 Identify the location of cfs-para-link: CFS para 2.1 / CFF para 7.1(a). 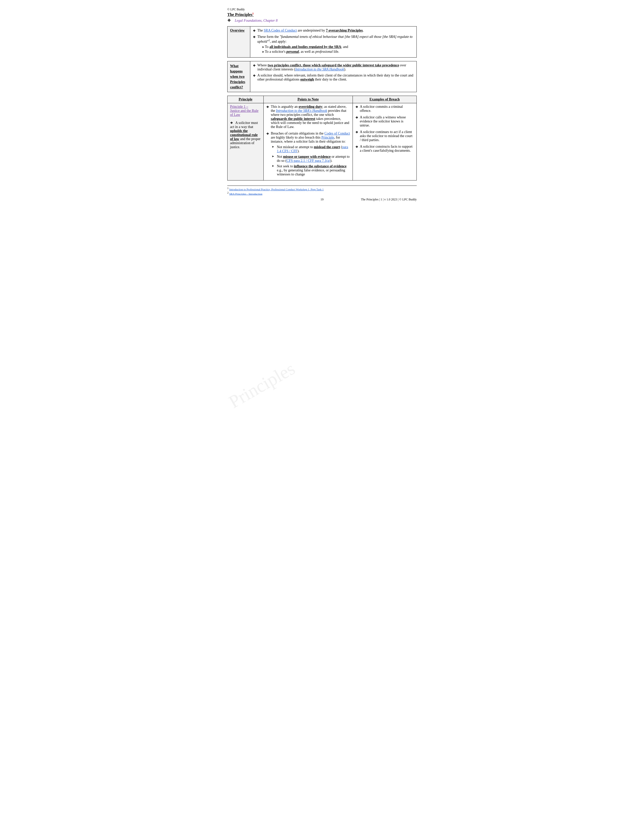
(308, 161).